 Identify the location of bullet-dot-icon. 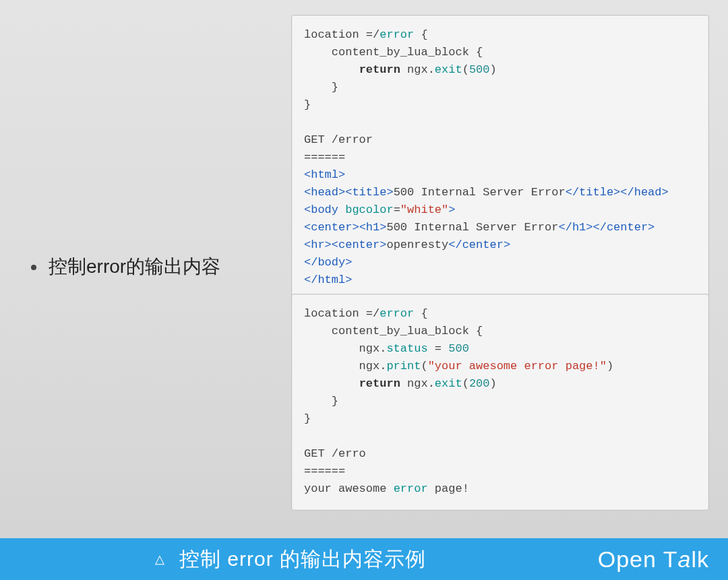
(34, 267).